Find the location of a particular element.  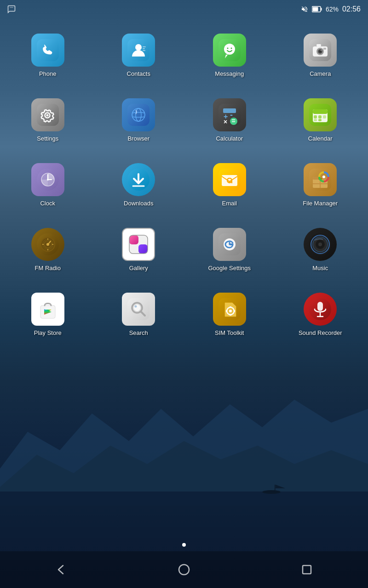

app-filemanager: File Manager is located at coordinates (321, 185).